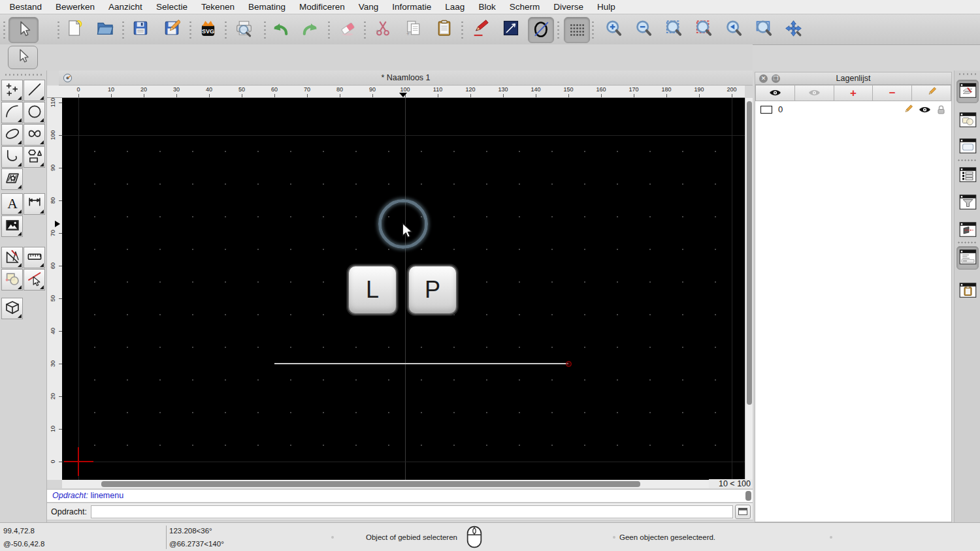 This screenshot has height=551, width=980. Describe the element at coordinates (267, 7) in the screenshot. I see `menu-bemating: Bemating` at that location.